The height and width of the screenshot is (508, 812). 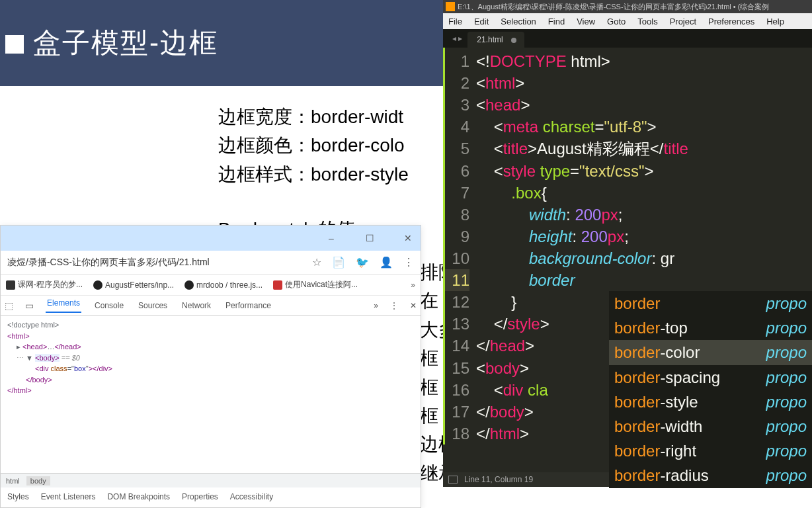 What do you see at coordinates (683, 21) in the screenshot?
I see `menu-project: Project` at bounding box center [683, 21].